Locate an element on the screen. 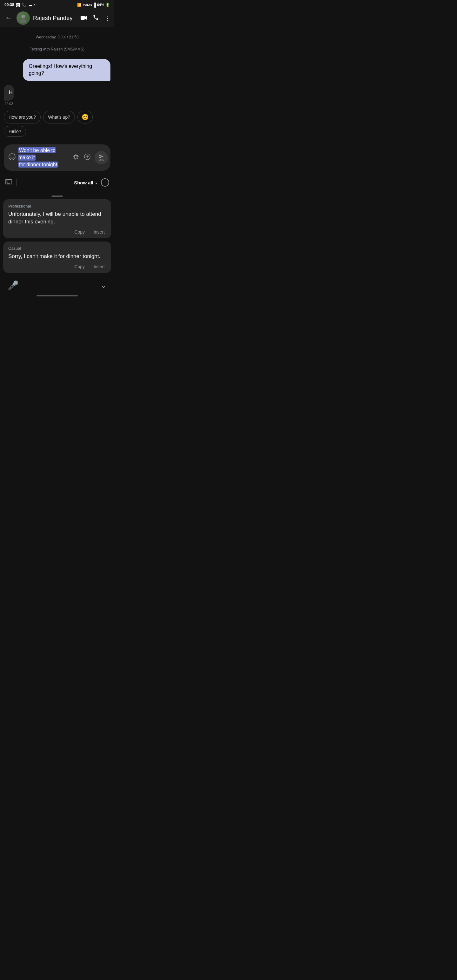  sent-message: Greetings! How's everything going? is located at coordinates (67, 70).